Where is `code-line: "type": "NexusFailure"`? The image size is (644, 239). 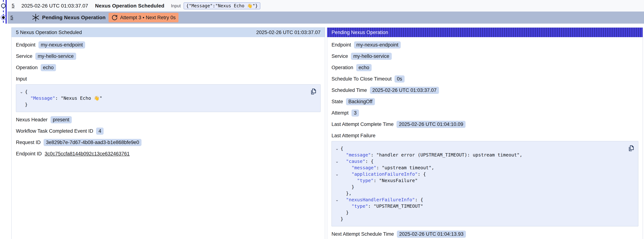 code-line: "type": "NexusFailure" is located at coordinates (480, 180).